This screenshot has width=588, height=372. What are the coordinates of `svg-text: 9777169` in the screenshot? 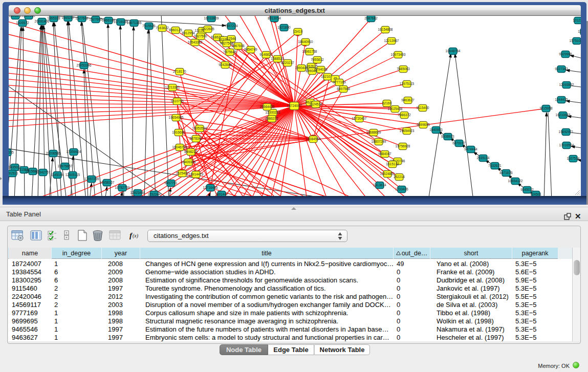 It's located at (339, 82).